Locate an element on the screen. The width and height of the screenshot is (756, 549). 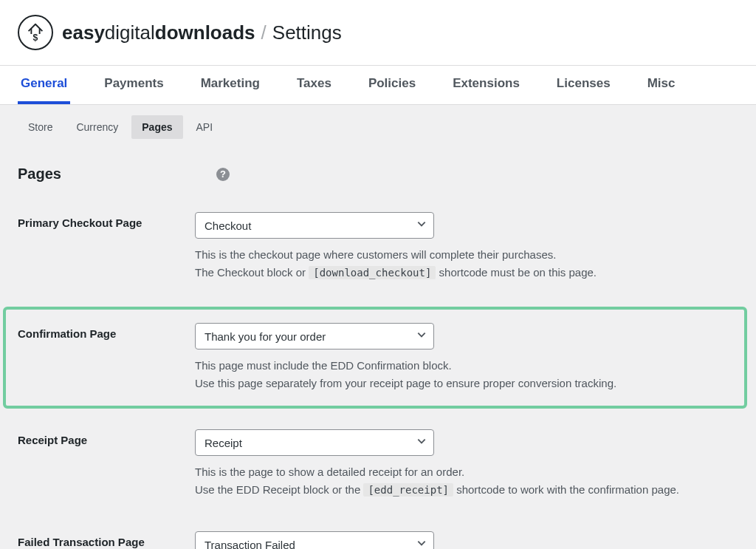
brand-easy: easy is located at coordinates (83, 33).